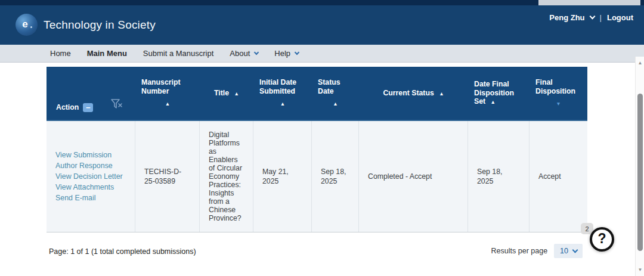 Image resolution: width=644 pixels, height=276 pixels. I want to click on column-header-label: Initial Date Submitted, so click(283, 87).